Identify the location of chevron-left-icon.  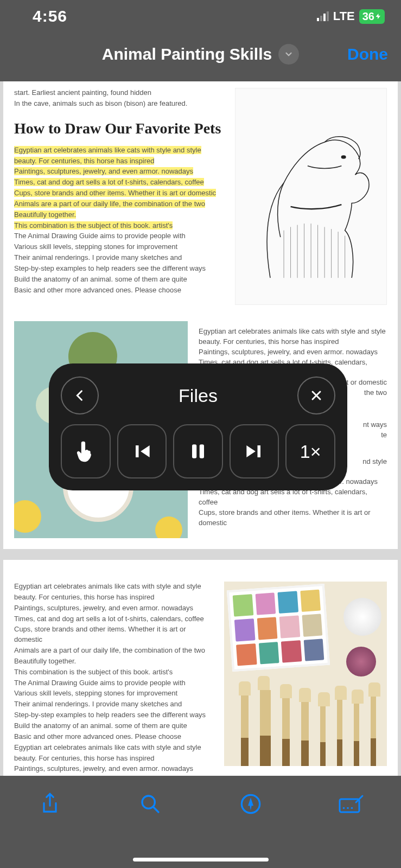
(80, 395).